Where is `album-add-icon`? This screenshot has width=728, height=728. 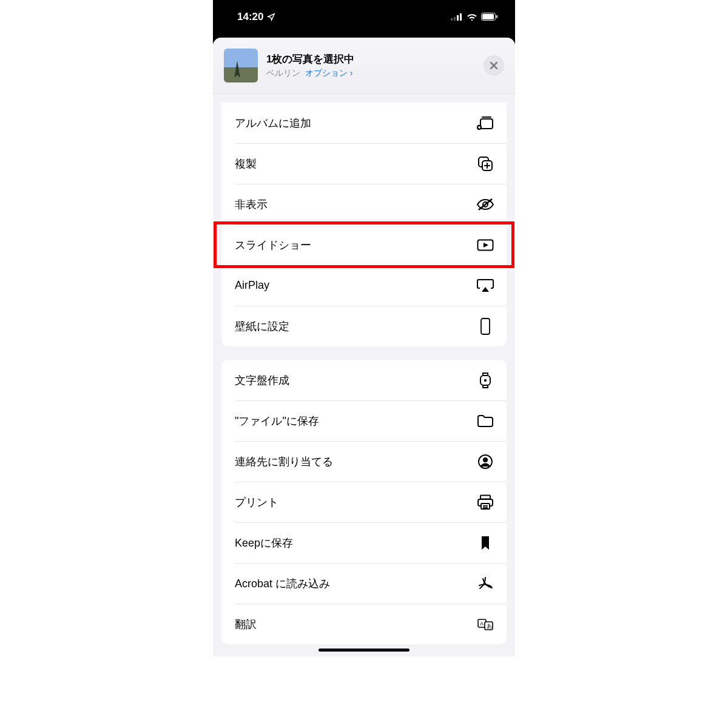
album-add-icon is located at coordinates (485, 123).